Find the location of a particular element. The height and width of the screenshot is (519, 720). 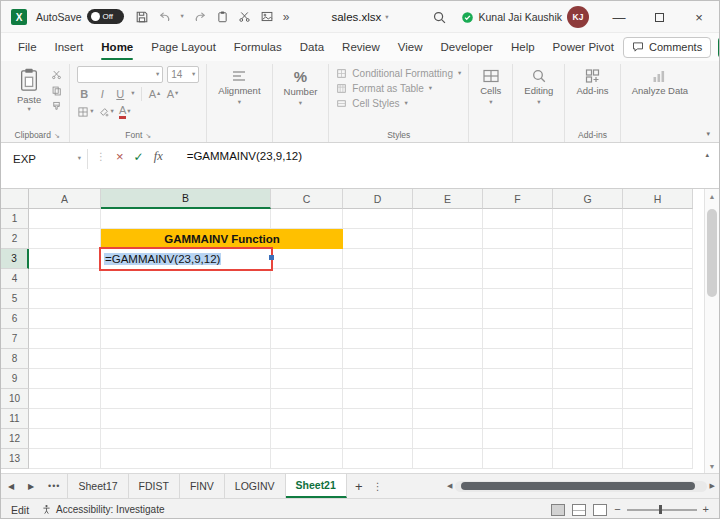

format-as-table-button: Format as Table▾ is located at coordinates (384, 88).